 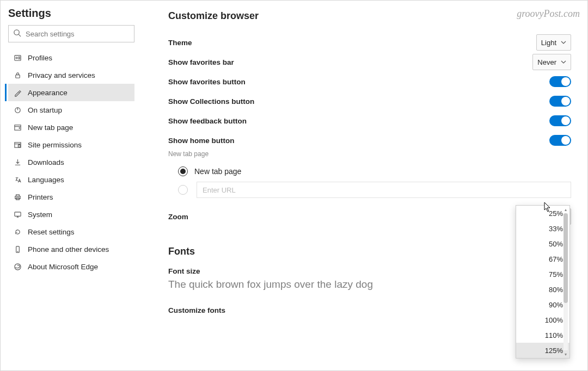 What do you see at coordinates (180, 42) in the screenshot?
I see `theme-label: Theme` at bounding box center [180, 42].